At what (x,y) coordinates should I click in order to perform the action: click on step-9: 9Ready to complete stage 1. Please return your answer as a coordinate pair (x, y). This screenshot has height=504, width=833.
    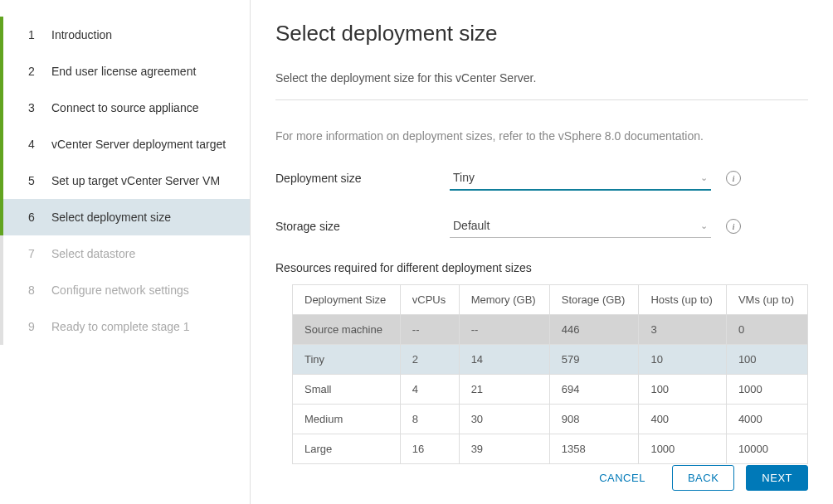
    Looking at the image, I should click on (124, 327).